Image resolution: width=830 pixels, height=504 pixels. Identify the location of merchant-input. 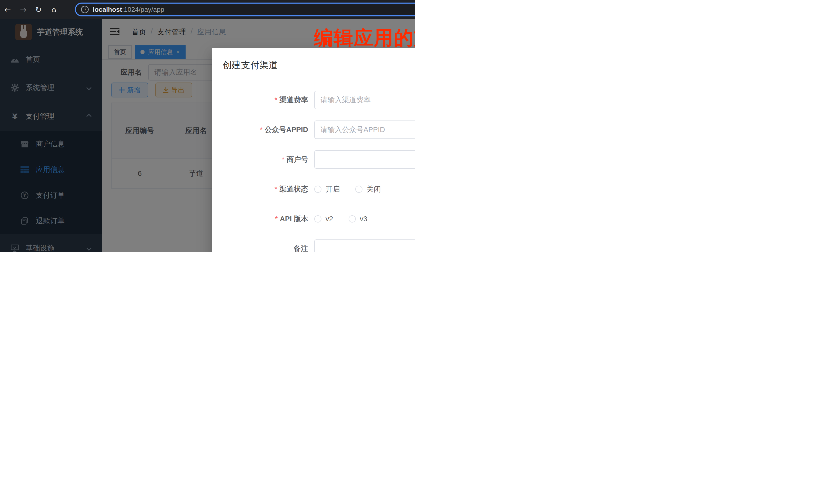
(364, 160).